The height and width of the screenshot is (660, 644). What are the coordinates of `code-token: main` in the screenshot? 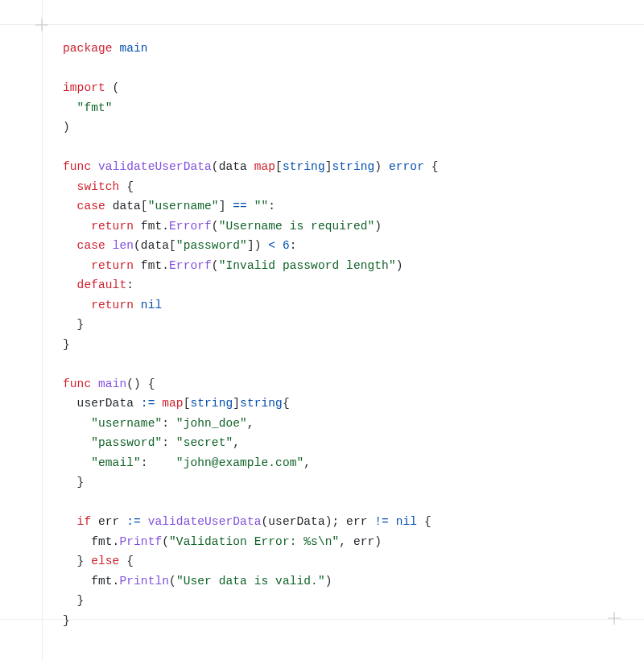 It's located at (134, 48).